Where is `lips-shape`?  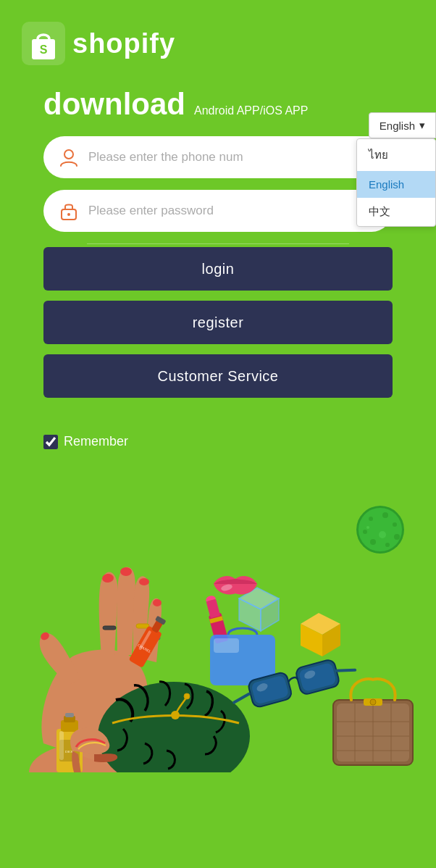 lips-shape is located at coordinates (235, 585).